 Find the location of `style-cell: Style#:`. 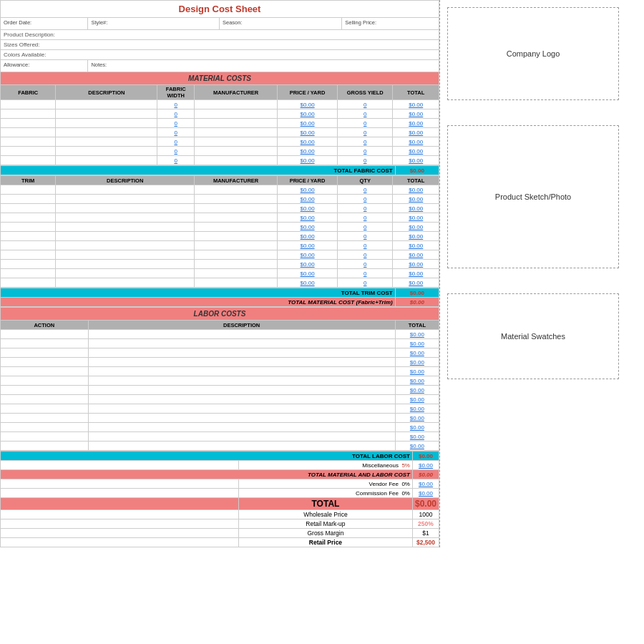

style-cell: Style#: is located at coordinates (154, 24).